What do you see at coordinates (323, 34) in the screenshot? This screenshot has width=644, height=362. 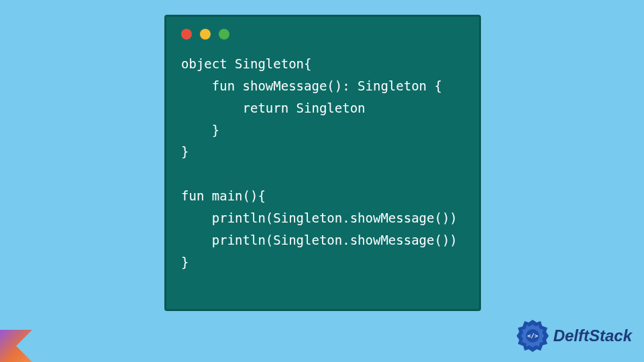 I see `window-controls` at bounding box center [323, 34].